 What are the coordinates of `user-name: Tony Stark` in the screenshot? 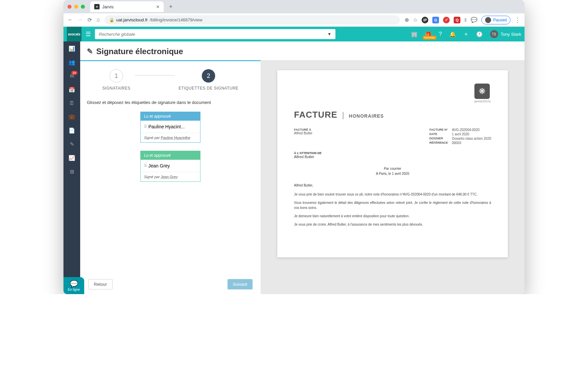 It's located at (511, 34).